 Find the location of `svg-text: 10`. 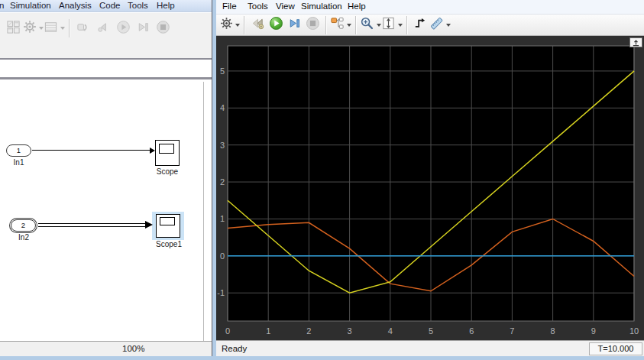

svg-text: 10 is located at coordinates (634, 331).